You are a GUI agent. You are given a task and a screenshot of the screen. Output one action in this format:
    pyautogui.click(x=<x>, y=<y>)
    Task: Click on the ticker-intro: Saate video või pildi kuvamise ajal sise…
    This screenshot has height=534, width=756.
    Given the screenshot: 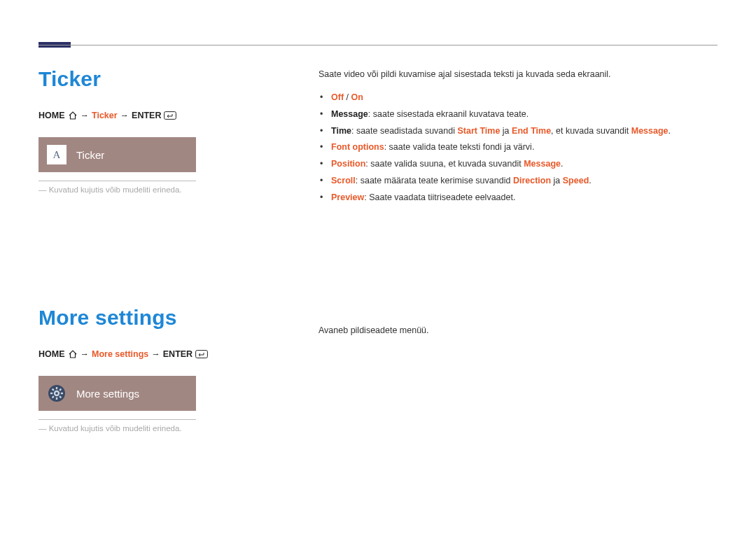 What is the action you would take?
    pyautogui.click(x=518, y=74)
    